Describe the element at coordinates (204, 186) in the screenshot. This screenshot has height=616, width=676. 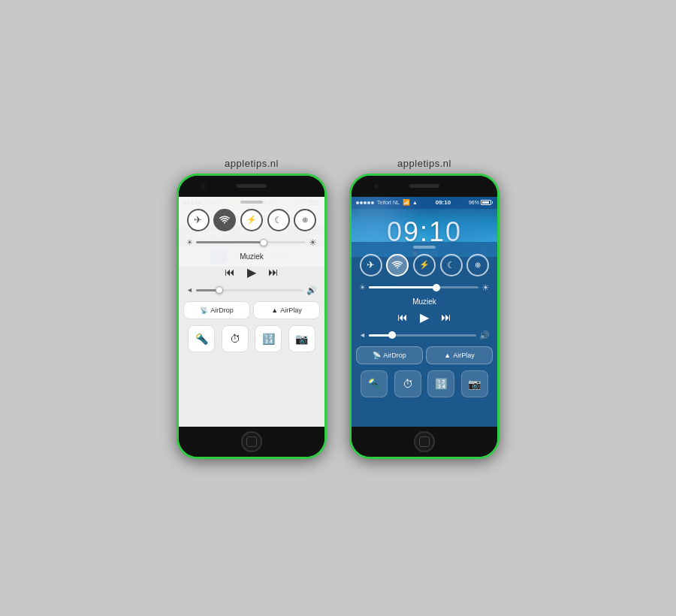
I see `front-camera` at that location.